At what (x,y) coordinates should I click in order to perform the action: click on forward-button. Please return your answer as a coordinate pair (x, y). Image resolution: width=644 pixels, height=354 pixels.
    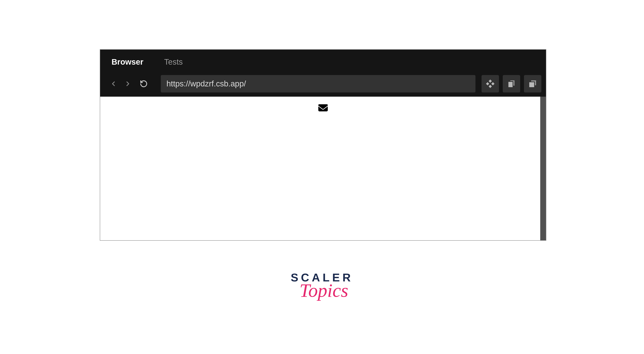
    Looking at the image, I should click on (128, 84).